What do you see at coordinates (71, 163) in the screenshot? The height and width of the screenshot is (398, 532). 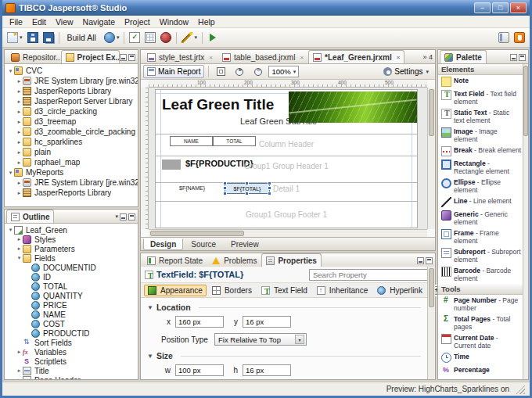 I see `tree-item: ▸raphael_map` at bounding box center [71, 163].